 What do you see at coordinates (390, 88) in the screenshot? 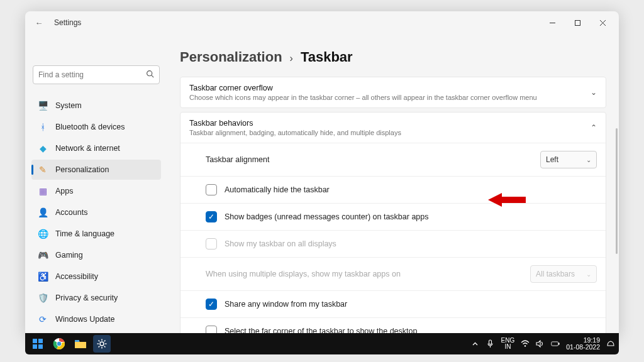
I see `overflow-title: Taskbar corner overflow` at bounding box center [390, 88].